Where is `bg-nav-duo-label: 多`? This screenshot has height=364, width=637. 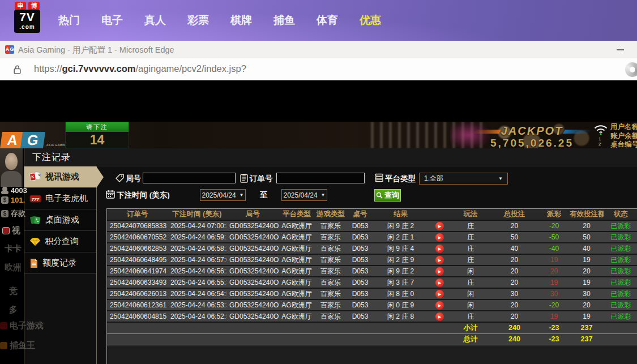
bg-nav-duo-label: 多 is located at coordinates (14, 310).